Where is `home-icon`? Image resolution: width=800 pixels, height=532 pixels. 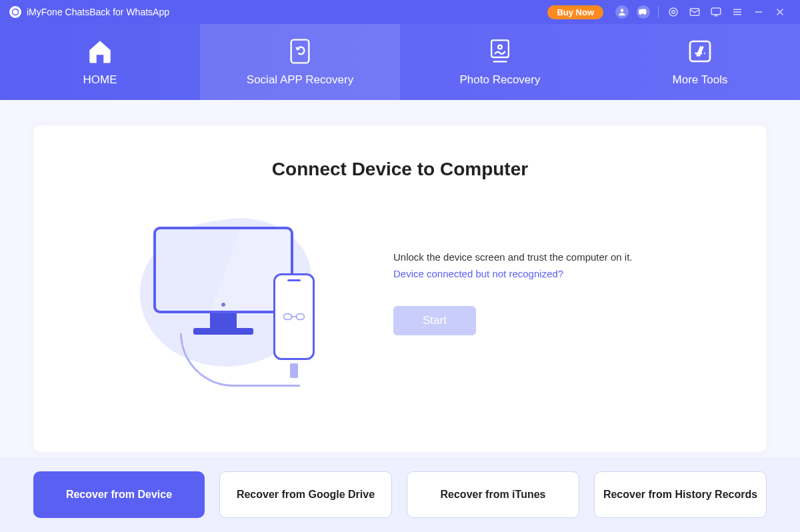 home-icon is located at coordinates (100, 51).